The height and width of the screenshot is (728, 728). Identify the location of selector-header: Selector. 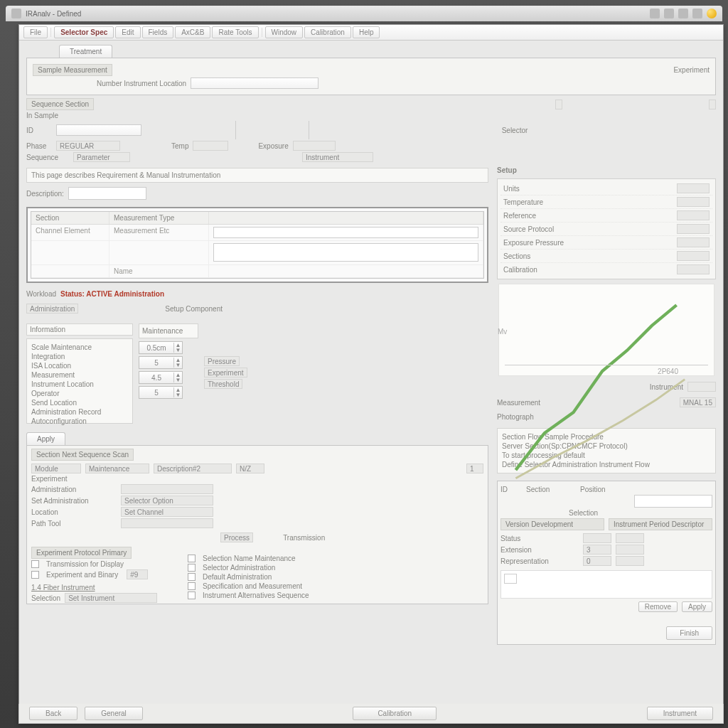
(515, 131).